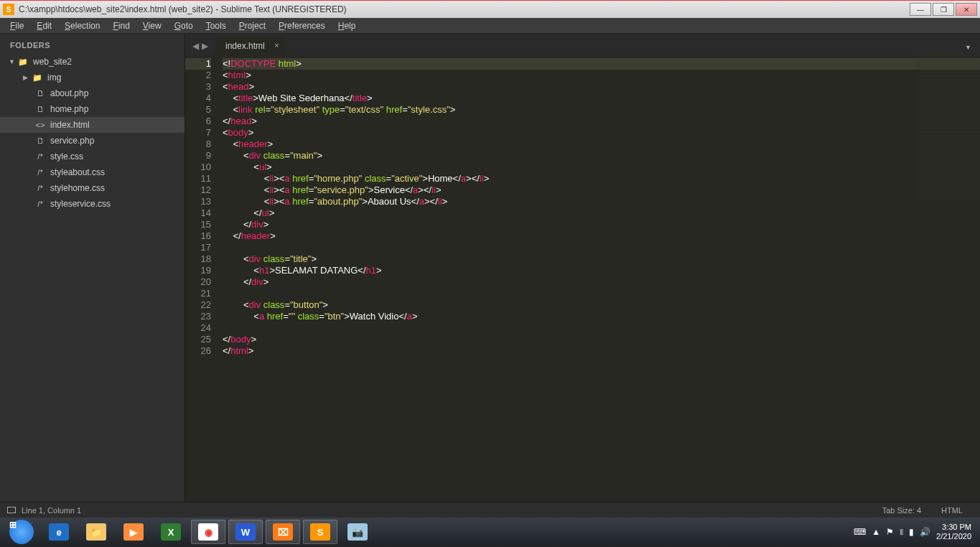  What do you see at coordinates (253, 26) in the screenshot?
I see `menu-project: Project` at bounding box center [253, 26].